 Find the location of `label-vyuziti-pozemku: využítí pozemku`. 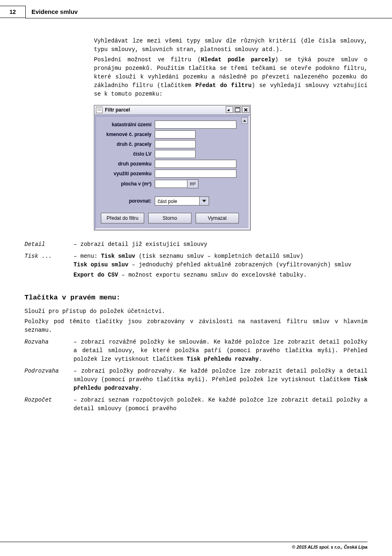

label-vyuziti-pozemku: využítí pozemku is located at coordinates (127, 174).